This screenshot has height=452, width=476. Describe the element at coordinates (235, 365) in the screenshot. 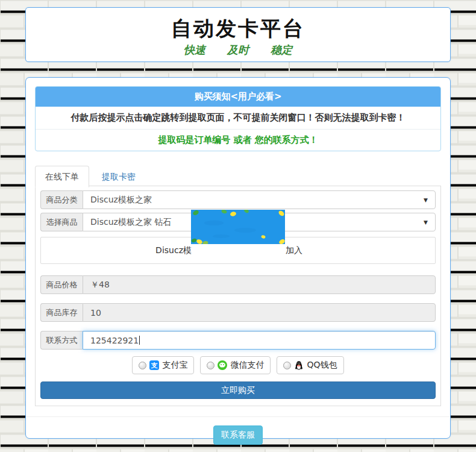

I see `payment-option-wechat: 微信支付` at that location.